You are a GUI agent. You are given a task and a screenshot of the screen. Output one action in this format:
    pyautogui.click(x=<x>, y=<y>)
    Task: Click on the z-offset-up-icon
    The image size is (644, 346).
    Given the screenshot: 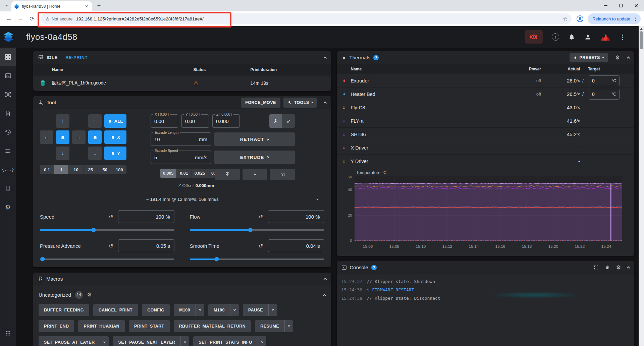 What is the action you would take?
    pyautogui.click(x=227, y=174)
    